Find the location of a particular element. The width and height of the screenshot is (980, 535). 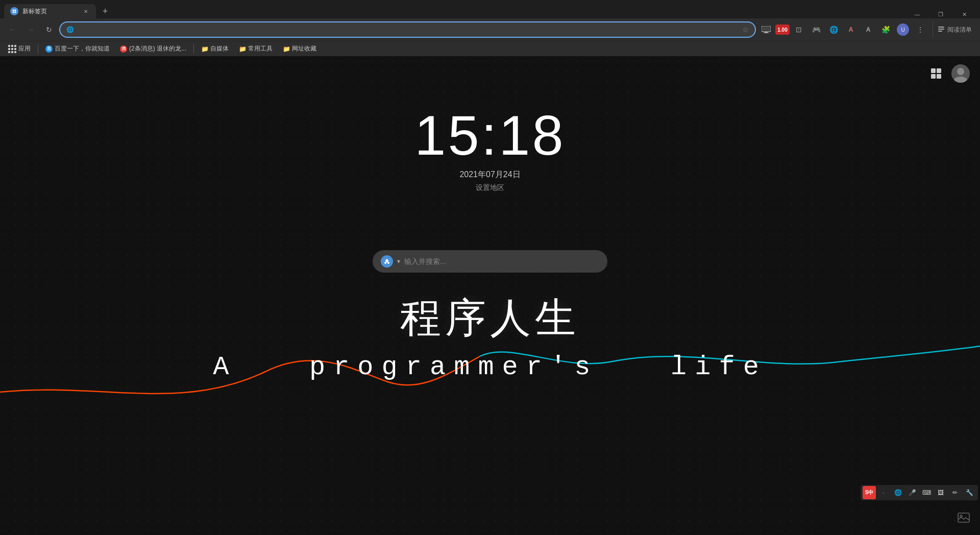

clock-date: 2021年07月24日 is located at coordinates (490, 175).